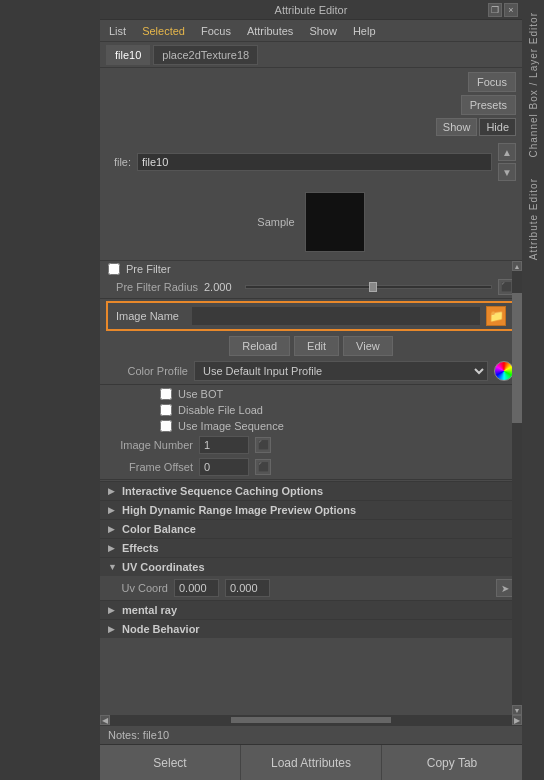 The height and width of the screenshot is (780, 544). I want to click on reload-edit-view-row: Reload Edit View, so click(311, 346).